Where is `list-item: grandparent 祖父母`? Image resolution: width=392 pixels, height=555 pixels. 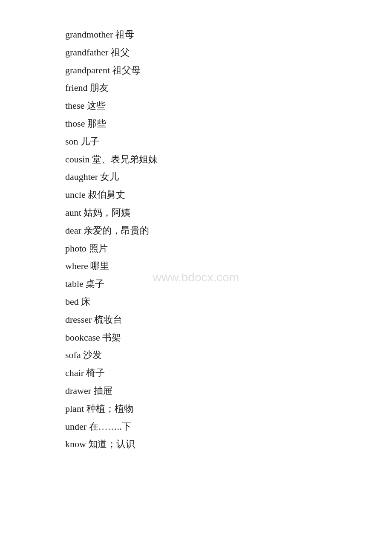
list-item: grandparent 祖父母 is located at coordinates (196, 70).